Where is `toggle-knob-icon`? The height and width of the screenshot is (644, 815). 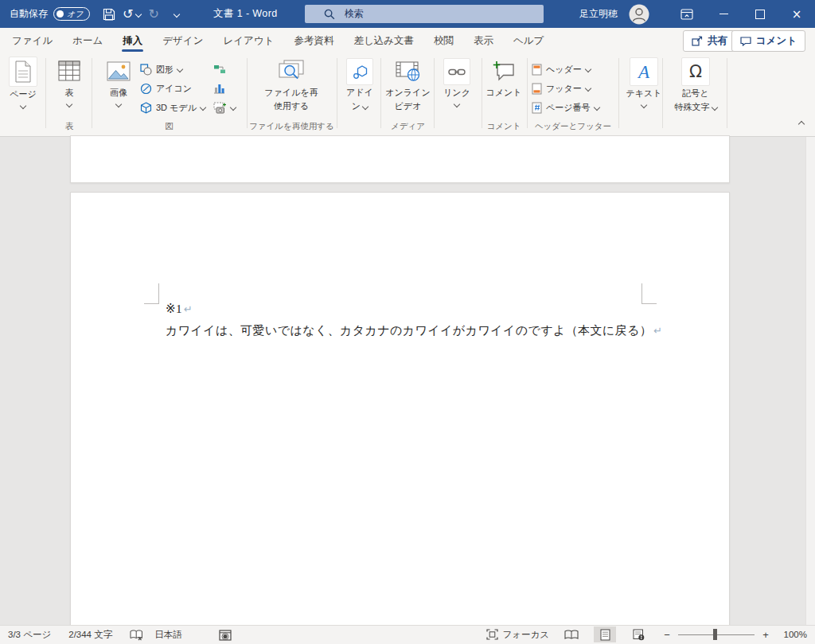 toggle-knob-icon is located at coordinates (60, 14).